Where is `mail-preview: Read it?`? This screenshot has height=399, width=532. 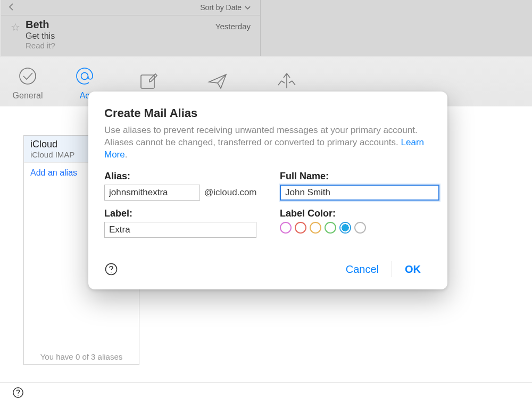 mail-preview: Read it? is located at coordinates (140, 46).